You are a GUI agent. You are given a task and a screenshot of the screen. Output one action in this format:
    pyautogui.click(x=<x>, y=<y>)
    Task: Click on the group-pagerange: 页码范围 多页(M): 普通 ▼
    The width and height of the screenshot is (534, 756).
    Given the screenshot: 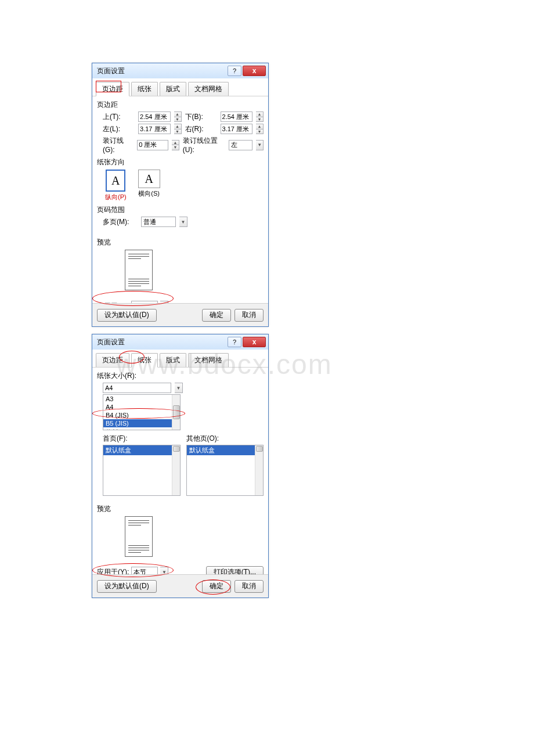 What is the action you would take?
    pyautogui.click(x=180, y=216)
    